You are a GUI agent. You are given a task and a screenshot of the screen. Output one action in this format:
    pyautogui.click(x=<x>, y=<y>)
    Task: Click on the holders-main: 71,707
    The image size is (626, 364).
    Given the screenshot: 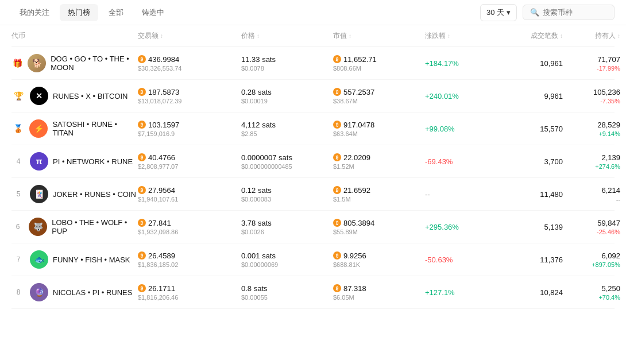 What is the action you would take?
    pyautogui.click(x=592, y=60)
    